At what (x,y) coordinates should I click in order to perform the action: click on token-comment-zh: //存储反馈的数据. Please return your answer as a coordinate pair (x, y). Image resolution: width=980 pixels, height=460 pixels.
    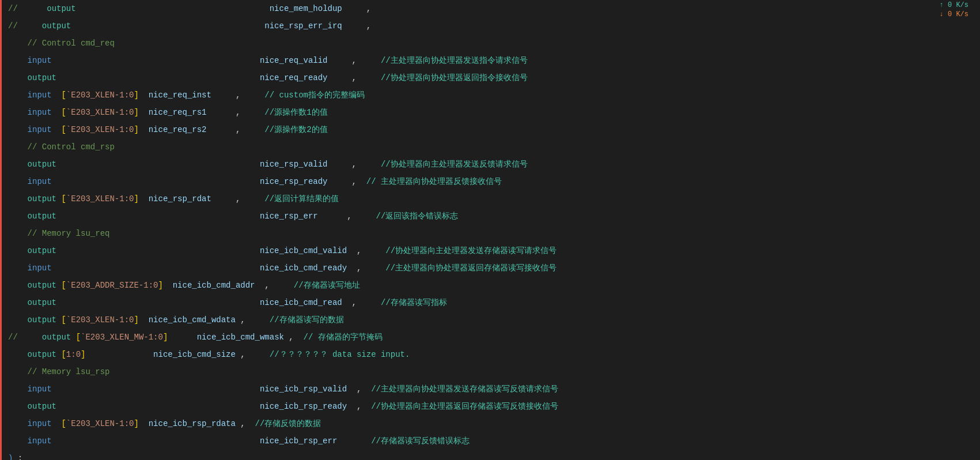
    Looking at the image, I should click on (288, 424).